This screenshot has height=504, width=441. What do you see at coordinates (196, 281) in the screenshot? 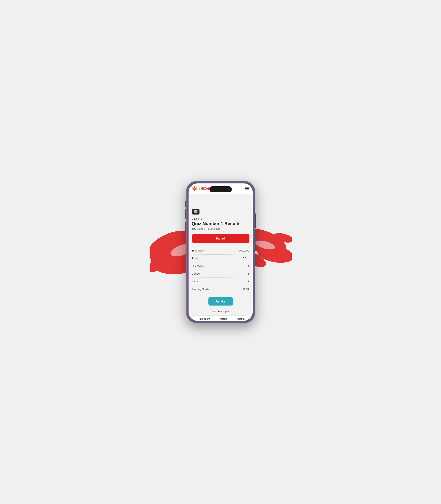
I see `stat-label-wrong: Wrong` at bounding box center [196, 281].